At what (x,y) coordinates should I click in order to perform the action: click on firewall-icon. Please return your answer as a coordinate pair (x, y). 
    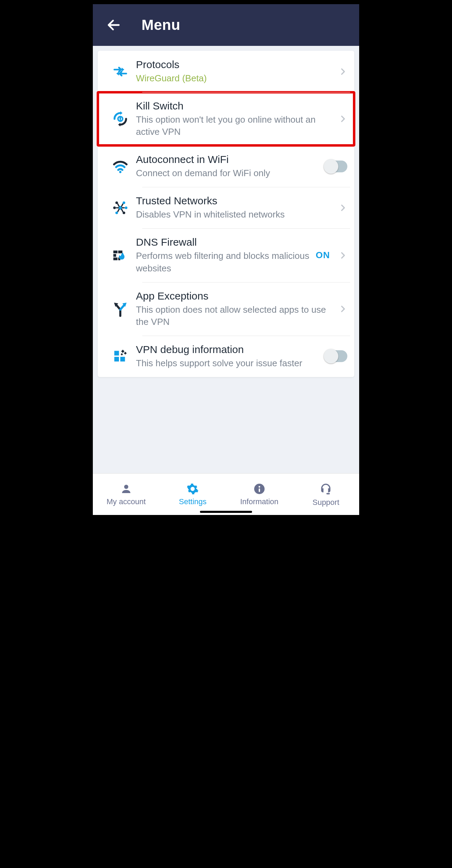
    Looking at the image, I should click on (120, 255).